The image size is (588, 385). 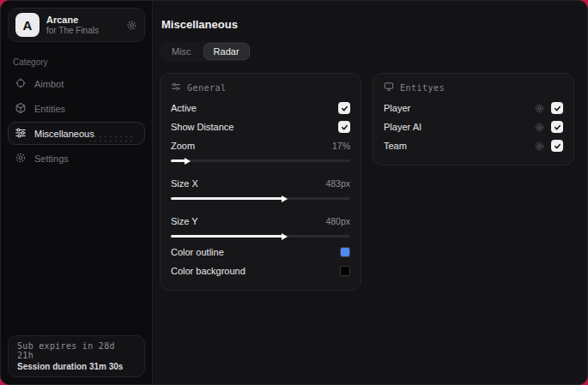 What do you see at coordinates (344, 127) in the screenshot?
I see `show-distance-checkbox` at bounding box center [344, 127].